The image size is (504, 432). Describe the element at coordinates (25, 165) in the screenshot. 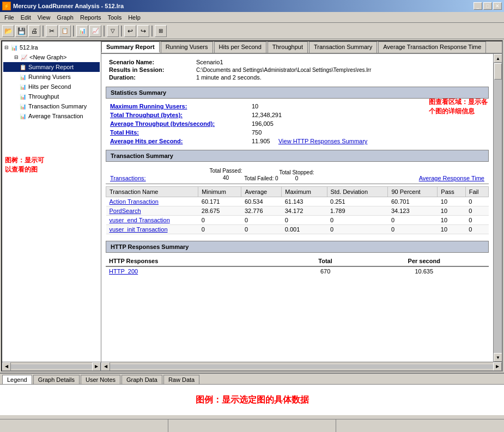

I see `tree-annotation: 图树：显示可以查看的图` at that location.